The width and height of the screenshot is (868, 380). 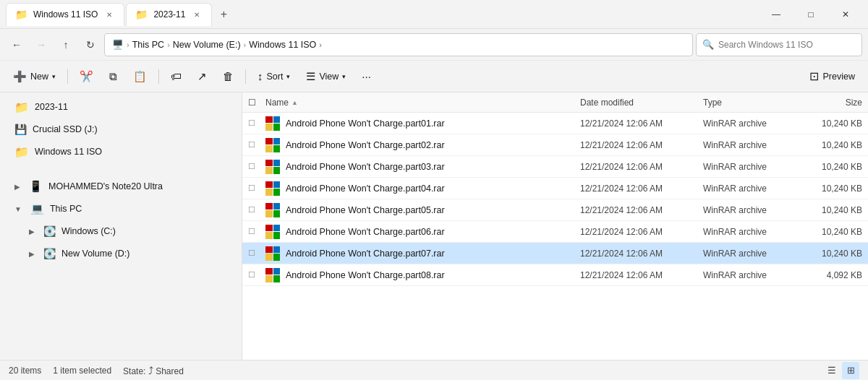 I want to click on cut-icon: ✂️, so click(x=87, y=77).